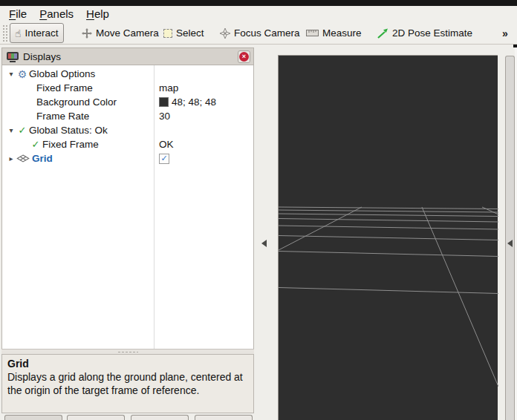 Image resolution: width=517 pixels, height=420 pixels. Describe the element at coordinates (23, 159) in the screenshot. I see `grid-icon` at that location.